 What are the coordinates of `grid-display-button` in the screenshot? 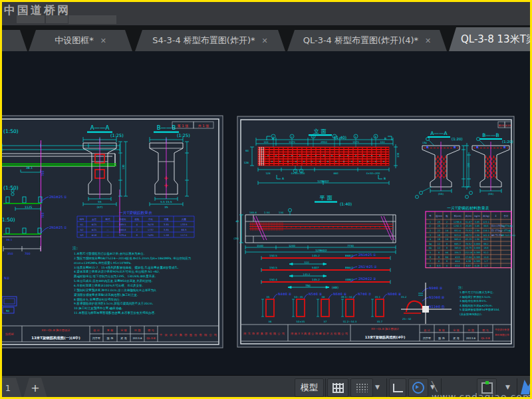 It's located at (338, 388).